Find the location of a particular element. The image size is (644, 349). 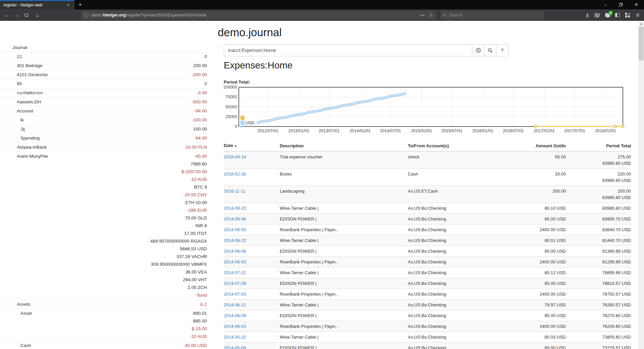

sort-asc-icon: ▲ is located at coordinates (235, 146).